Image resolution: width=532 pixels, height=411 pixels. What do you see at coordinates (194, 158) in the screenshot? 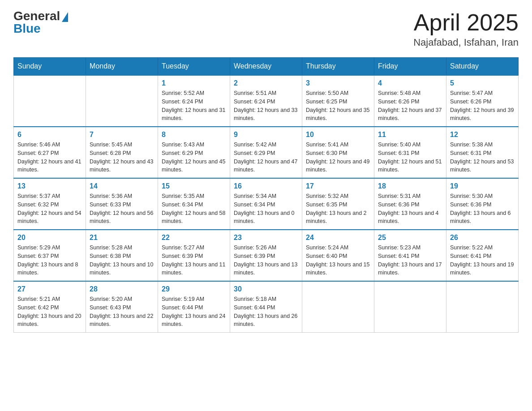
I see `day-info: Sunrise: 5:43 AMSunset: 6:29 PMDaylight:…` at bounding box center [194, 158].